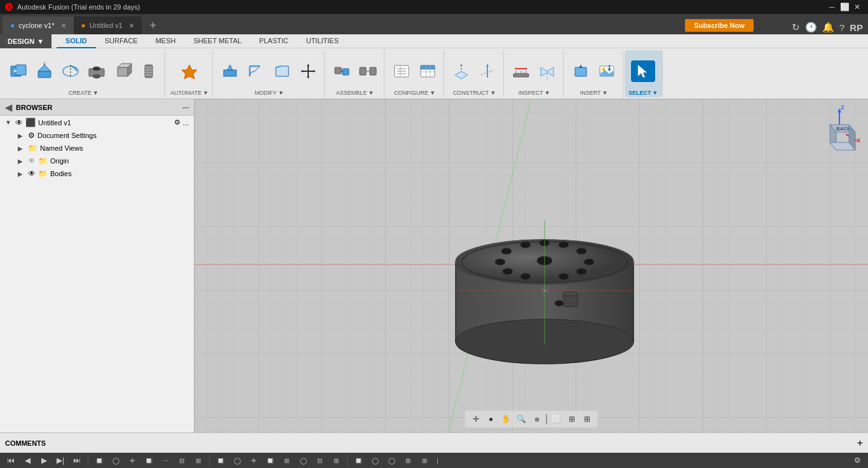  What do you see at coordinates (97, 122) in the screenshot?
I see `browser-item-root: ▼ 👁 ⬛ Untitled v1 ⚙ ...` at bounding box center [97, 122].